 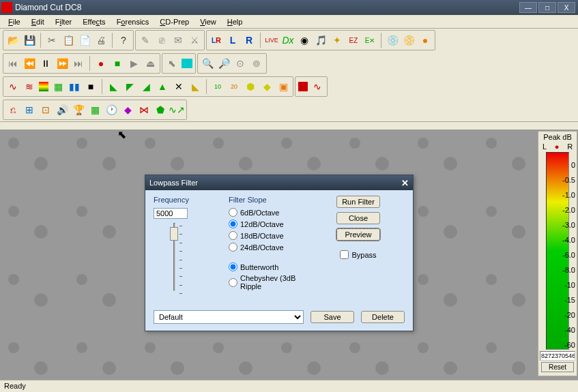 What do you see at coordinates (392, 40) in the screenshot?
I see `cd-icon: 💿` at bounding box center [392, 40].